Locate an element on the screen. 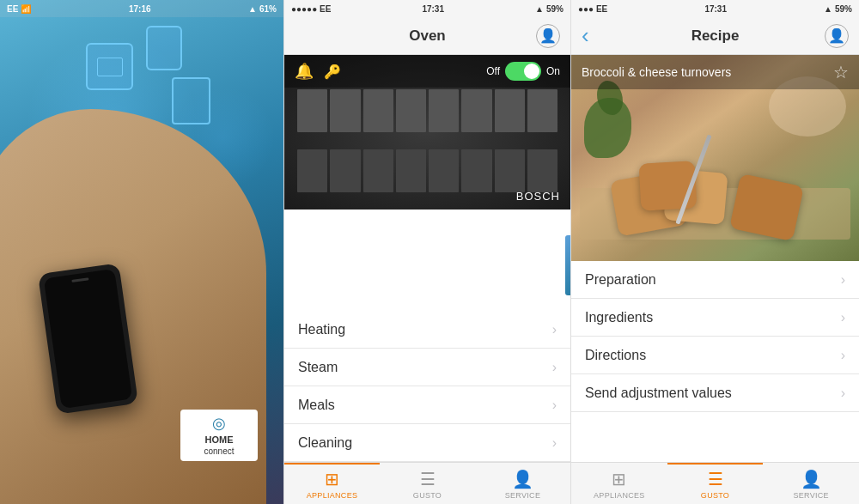 The width and height of the screenshot is (859, 504). status-bar-oven: ●●●●● EE 17:31 ▲ 59% is located at coordinates (428, 9).